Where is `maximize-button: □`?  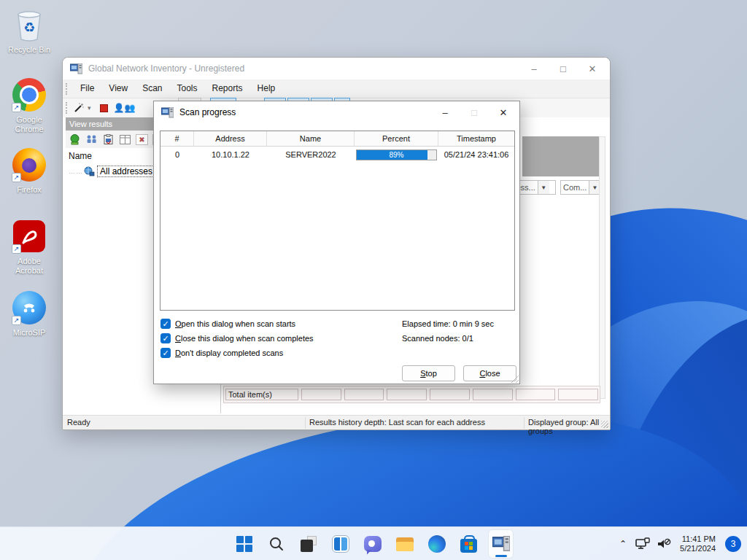 maximize-button: □ is located at coordinates (563, 69).